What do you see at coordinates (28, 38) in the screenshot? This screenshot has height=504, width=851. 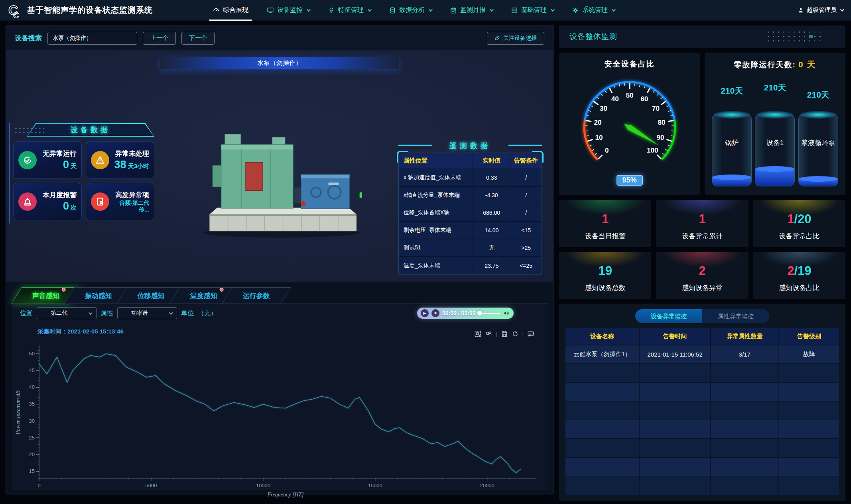 I see `search-label: 设备搜索` at bounding box center [28, 38].